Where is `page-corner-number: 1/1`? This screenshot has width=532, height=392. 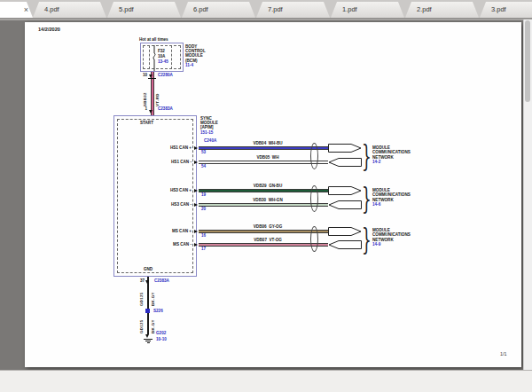
page-corner-number: 1/1 is located at coordinates (504, 355).